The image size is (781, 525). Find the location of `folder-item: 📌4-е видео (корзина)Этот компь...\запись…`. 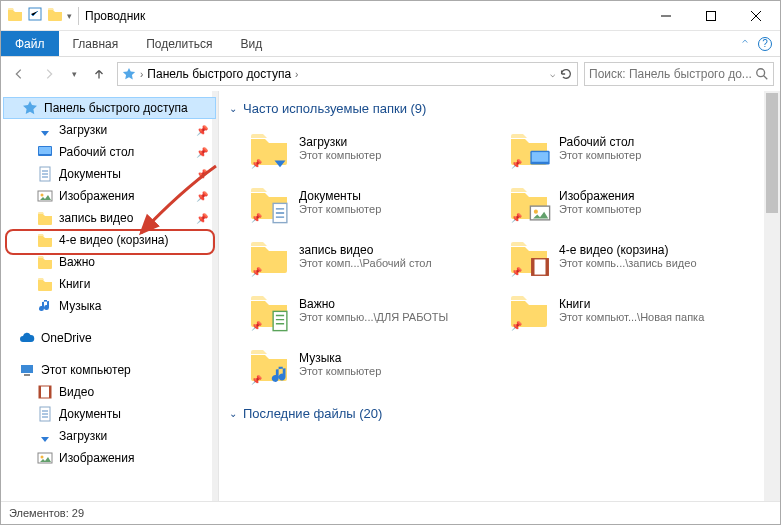

folder-item: 📌4-е видео (корзина)Этот компь...\запись… is located at coordinates (634, 256).